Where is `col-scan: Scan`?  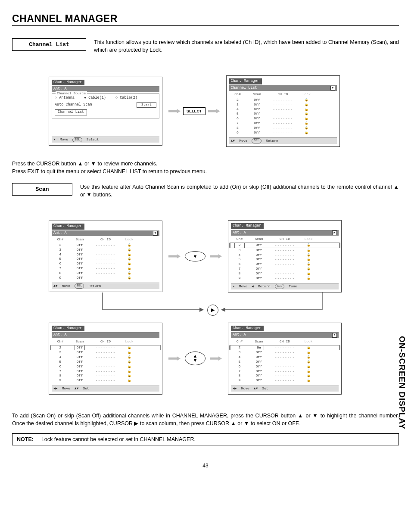
col-scan: Scan is located at coordinates (257, 95).